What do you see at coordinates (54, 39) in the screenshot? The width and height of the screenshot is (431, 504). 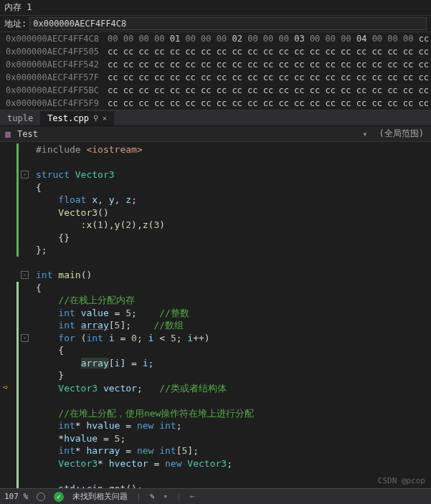 I see `memory-address: 0x000000AECF4FF4C8` at bounding box center [54, 39].